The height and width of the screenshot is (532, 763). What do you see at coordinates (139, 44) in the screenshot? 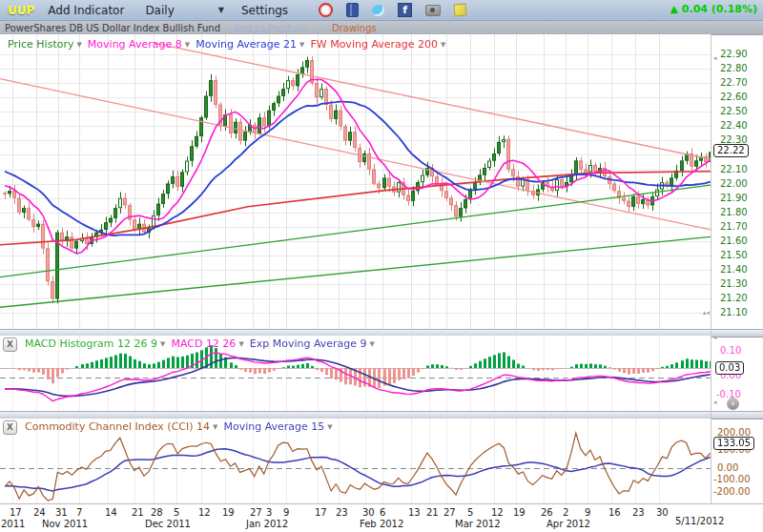
I see `ma8-dropdown: Moving Average 8▼` at bounding box center [139, 44].